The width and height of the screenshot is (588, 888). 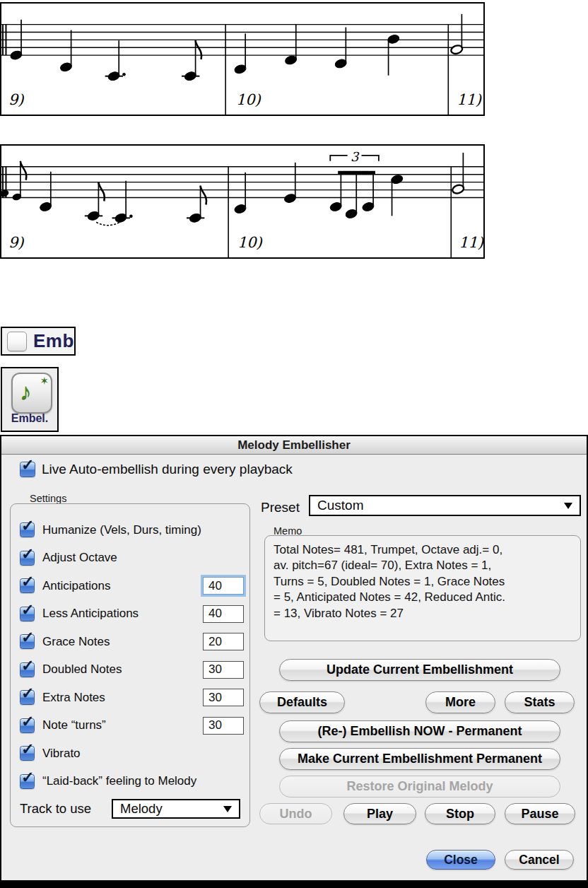 I want to click on notation-original-melody: 9)10)11), so click(x=242, y=59).